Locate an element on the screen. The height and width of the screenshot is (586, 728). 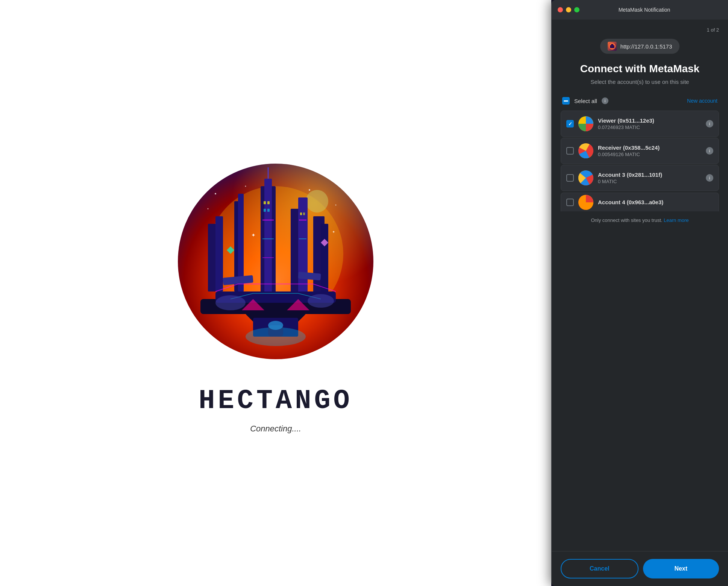
site-url: http://127.0.0.1:5173 is located at coordinates (646, 47).